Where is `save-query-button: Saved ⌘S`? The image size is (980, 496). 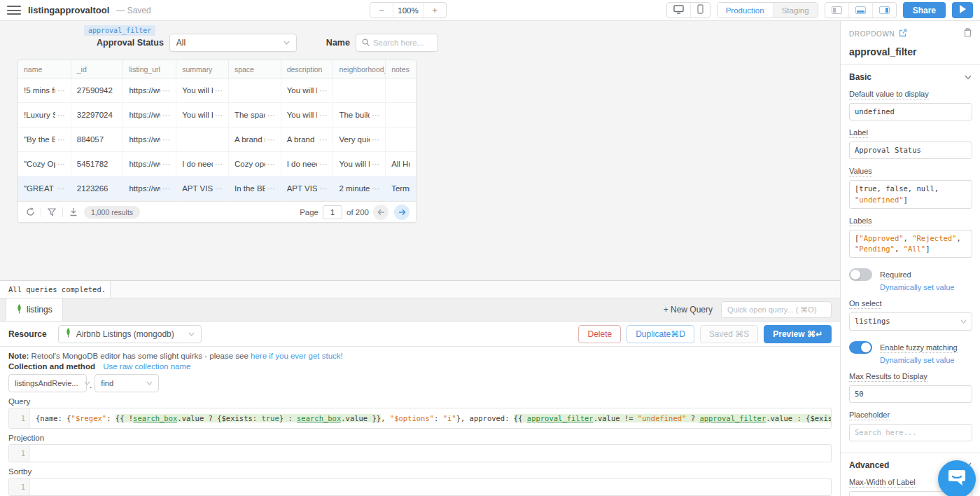
save-query-button: Saved ⌘S is located at coordinates (729, 334).